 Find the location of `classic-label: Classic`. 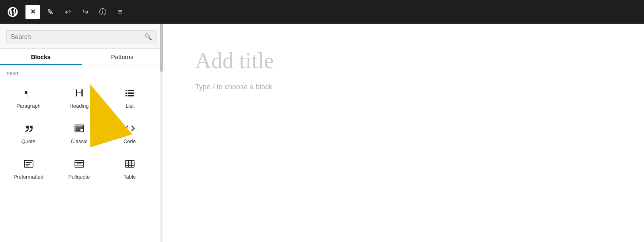

classic-label: Classic is located at coordinates (79, 141).